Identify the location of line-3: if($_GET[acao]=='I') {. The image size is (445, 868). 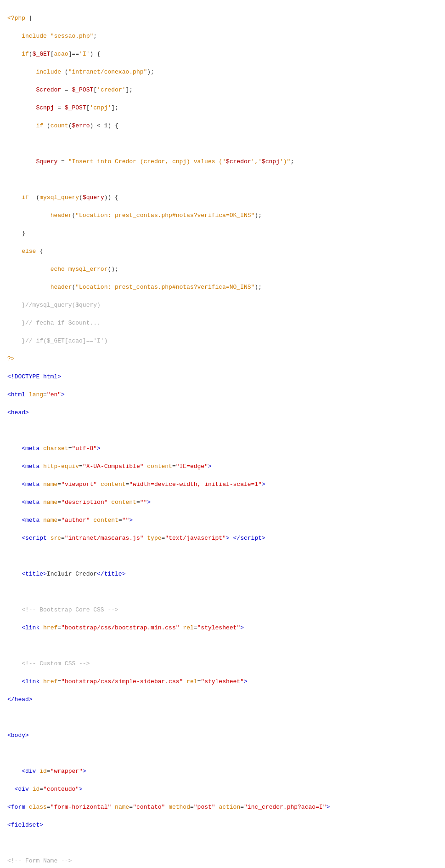
(222, 54).